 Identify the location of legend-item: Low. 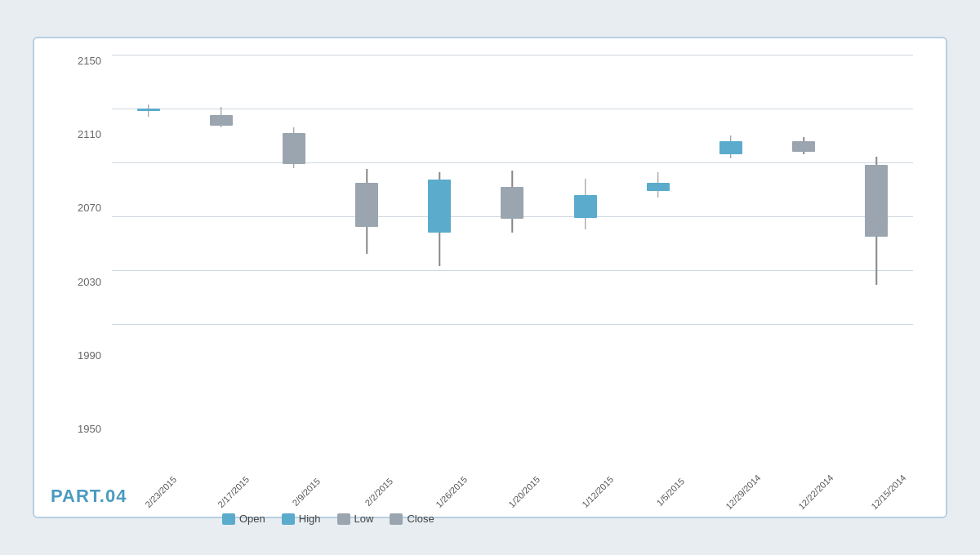
(356, 519).